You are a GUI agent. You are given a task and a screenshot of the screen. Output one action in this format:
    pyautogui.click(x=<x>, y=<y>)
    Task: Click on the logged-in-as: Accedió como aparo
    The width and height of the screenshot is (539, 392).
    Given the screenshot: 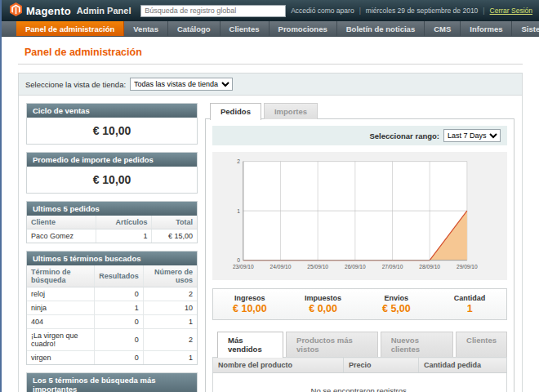 What is the action you would take?
    pyautogui.click(x=323, y=11)
    